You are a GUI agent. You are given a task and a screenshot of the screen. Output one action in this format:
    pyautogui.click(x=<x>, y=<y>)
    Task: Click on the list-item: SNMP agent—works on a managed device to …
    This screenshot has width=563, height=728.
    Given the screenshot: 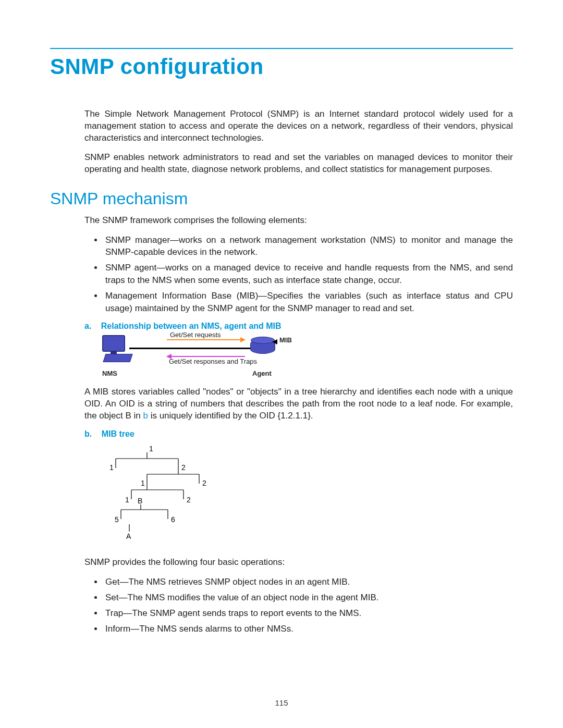 What is the action you would take?
    pyautogui.click(x=308, y=274)
    